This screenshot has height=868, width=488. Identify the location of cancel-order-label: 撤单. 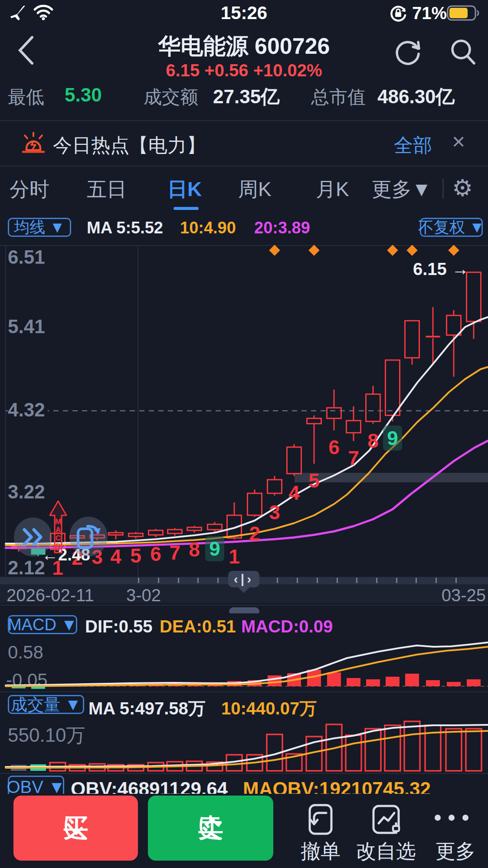
(321, 852).